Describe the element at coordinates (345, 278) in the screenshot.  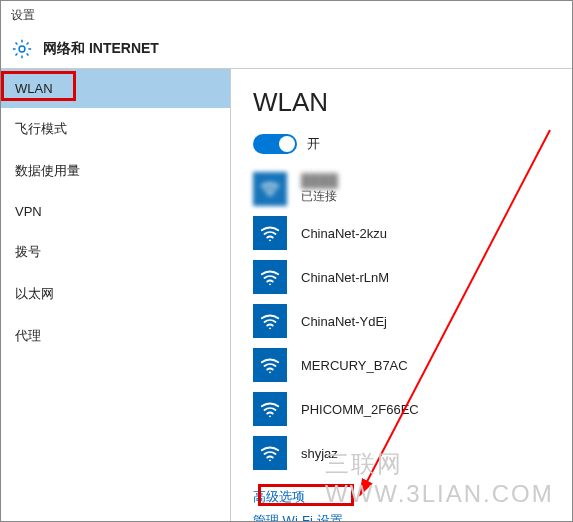
I see `network-name: ChinaNet-rLnM` at that location.